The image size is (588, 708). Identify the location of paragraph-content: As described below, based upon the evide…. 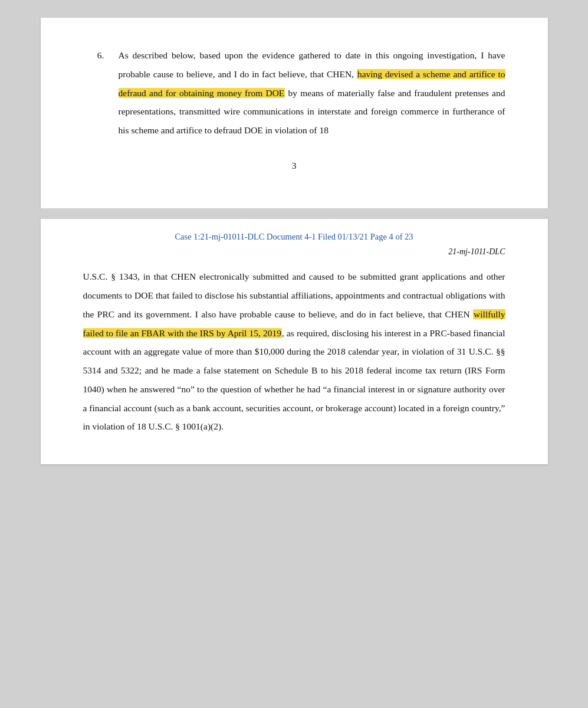
(312, 93).